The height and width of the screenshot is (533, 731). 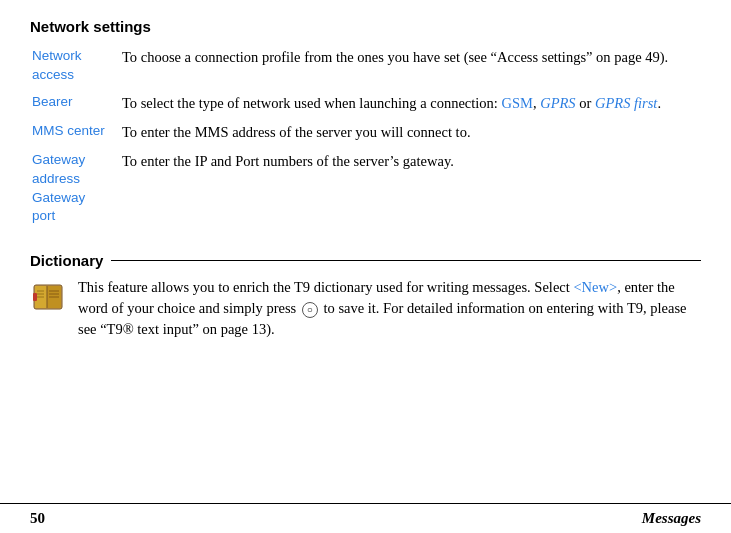 I want to click on table-row: Networkaccess To choose a connection pro…, so click(x=366, y=66).